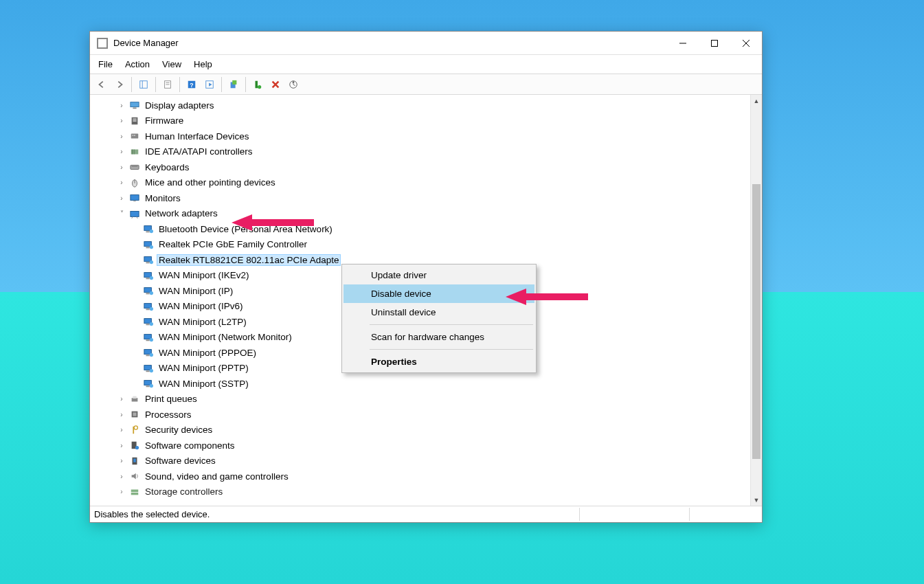  What do you see at coordinates (430, 245) in the screenshot?
I see `tree-device-item: Realtek PCIe GbE Family Controller` at bounding box center [430, 245].